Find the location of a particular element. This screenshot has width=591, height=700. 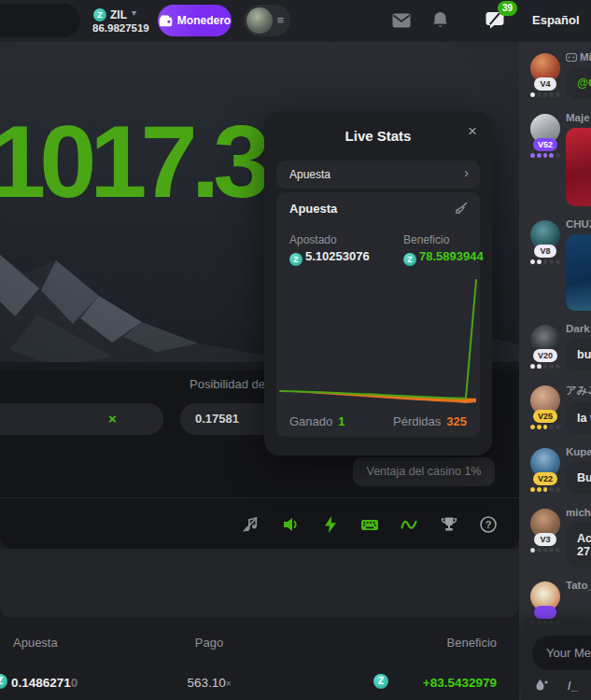

chat-message: V8 CHUZ is located at coordinates (555, 265).